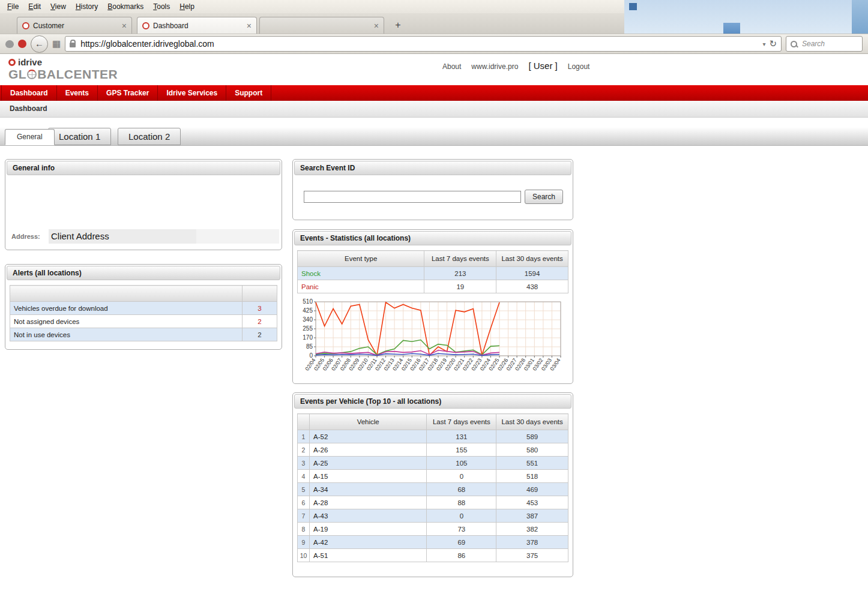  What do you see at coordinates (77, 93) in the screenshot?
I see `nav-item-events: Events` at bounding box center [77, 93].